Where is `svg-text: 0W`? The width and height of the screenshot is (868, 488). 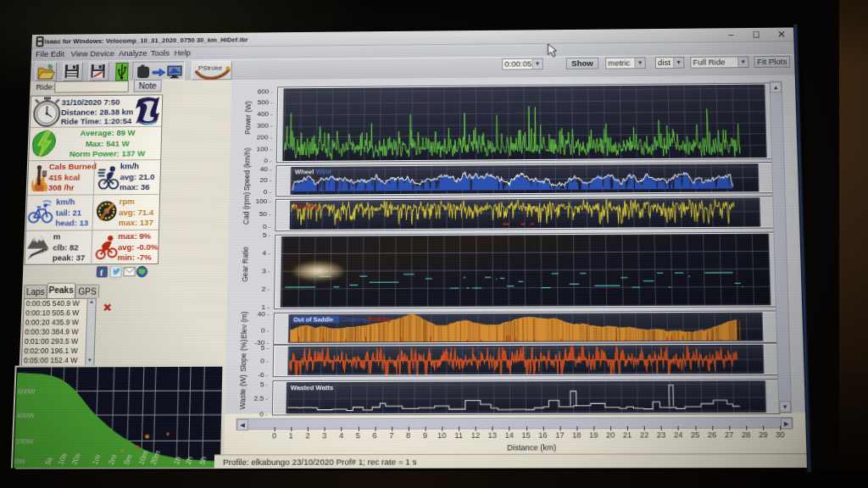 svg-text: 0W is located at coordinates (20, 462).